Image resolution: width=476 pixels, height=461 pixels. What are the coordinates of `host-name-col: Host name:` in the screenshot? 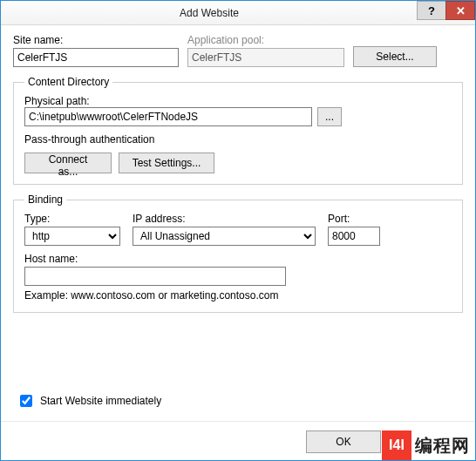 It's located at (155, 269).